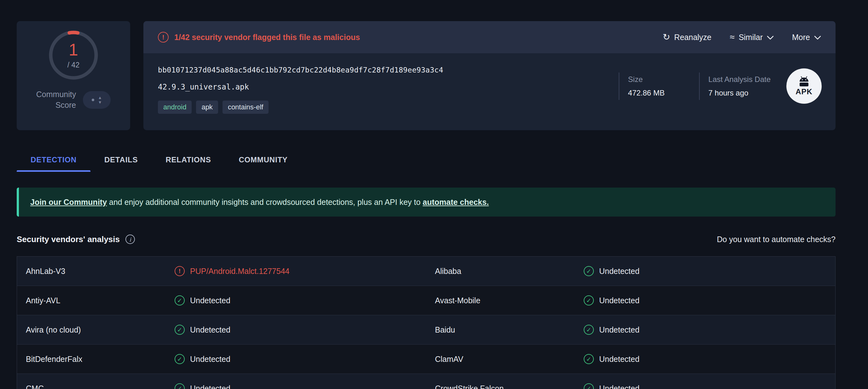 This screenshot has width=868, height=389. What do you see at coordinates (426, 202) in the screenshot?
I see `community-banner: Join our Community and enjoy additional …` at bounding box center [426, 202].